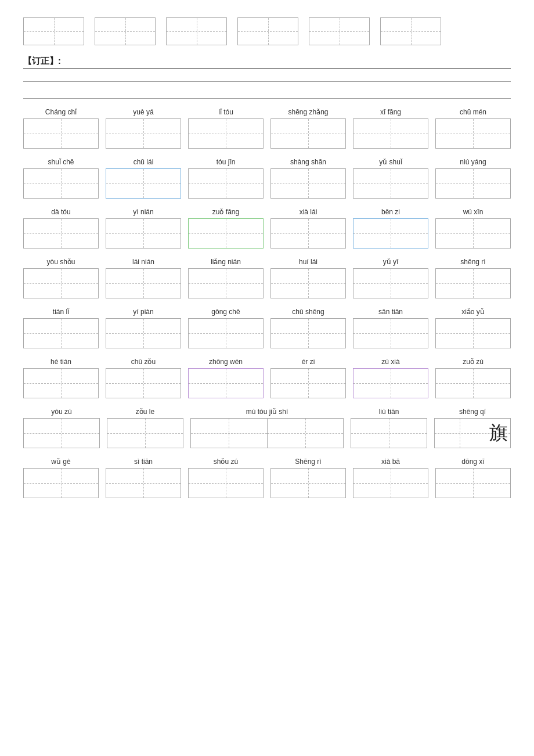  What do you see at coordinates (473, 163) in the screenshot?
I see `pinyin-label-r1-c5: niú yáng` at bounding box center [473, 163].